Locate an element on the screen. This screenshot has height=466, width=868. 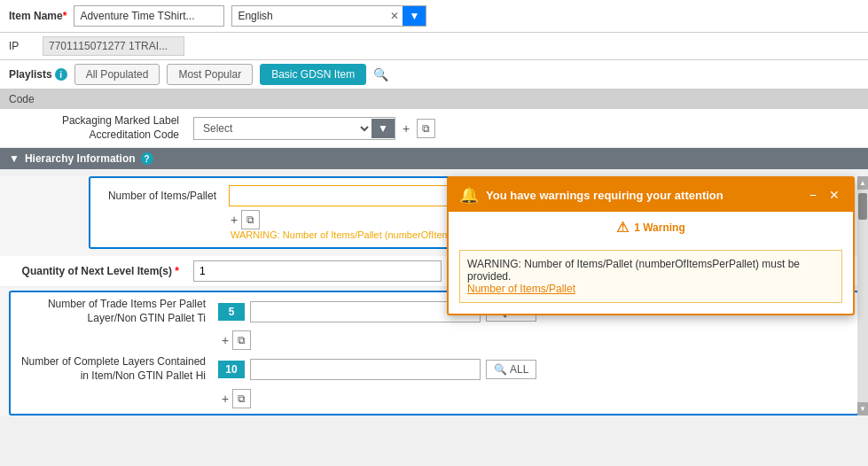
playlist-search-button: 🔍 is located at coordinates (381, 74).